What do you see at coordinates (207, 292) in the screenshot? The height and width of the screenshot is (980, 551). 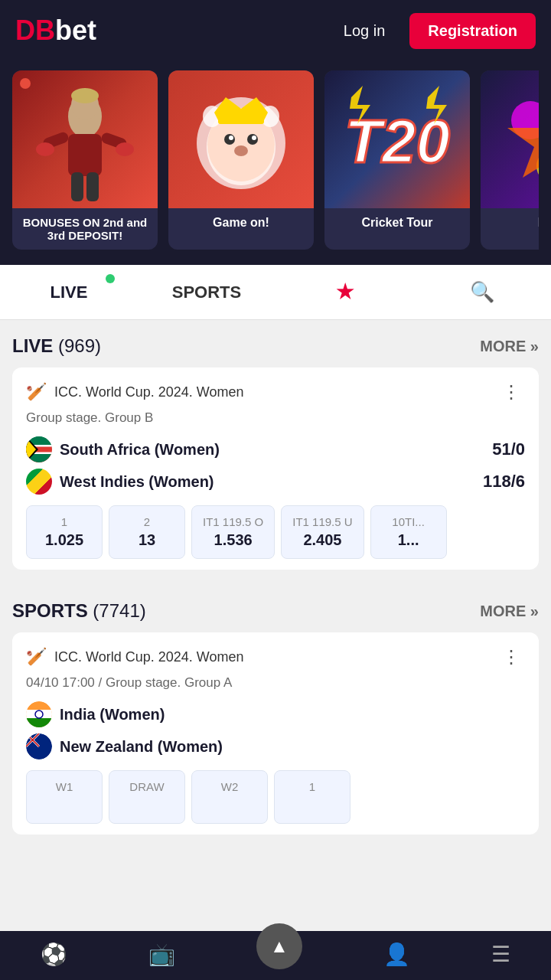 I see `tab-sports: SPORTS` at bounding box center [207, 292].